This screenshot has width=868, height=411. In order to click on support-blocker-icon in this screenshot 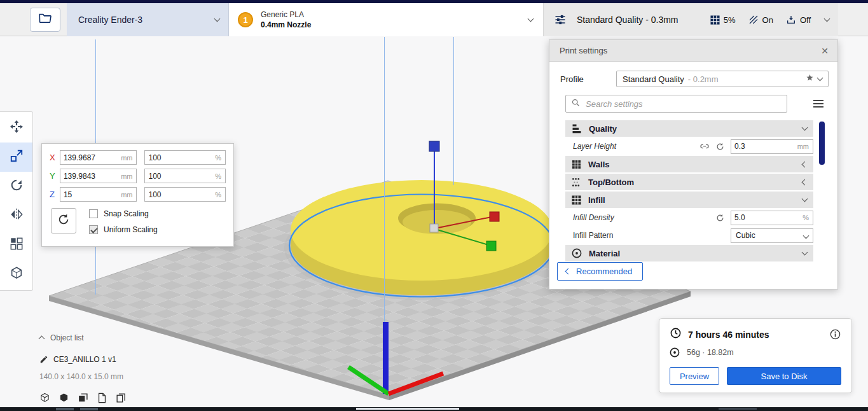, I will do `click(17, 274)`.